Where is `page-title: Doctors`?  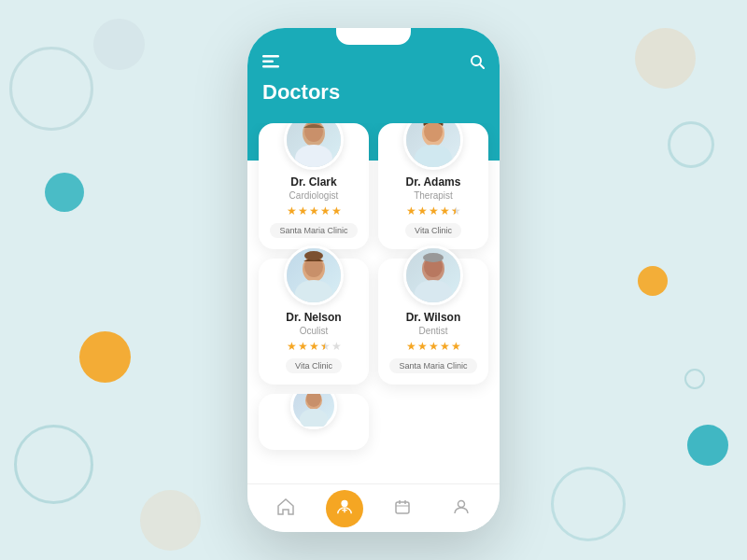
page-title: Doctors is located at coordinates (374, 92).